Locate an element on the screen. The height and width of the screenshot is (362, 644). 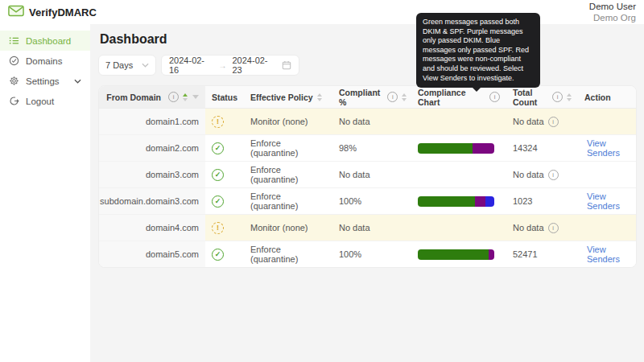
user-block: Demo User Demo Org is located at coordinates (613, 13).